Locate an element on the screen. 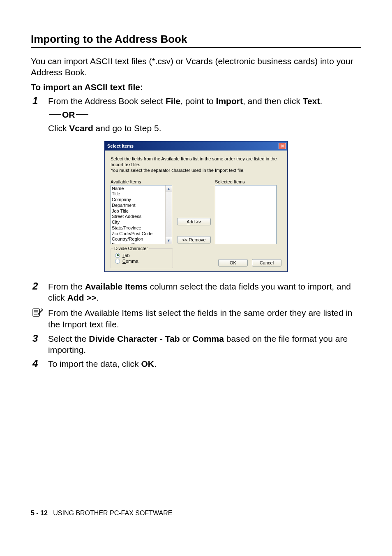  list-item: Job Title is located at coordinates (138, 211).